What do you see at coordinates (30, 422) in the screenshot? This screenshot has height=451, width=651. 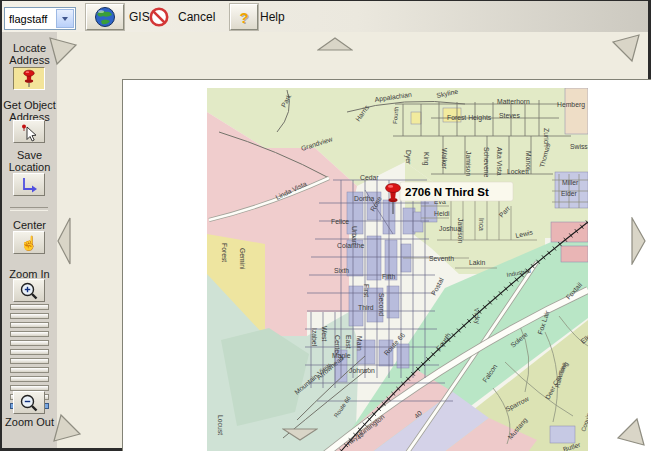 I see `zoom-out-label: Zoom Out` at bounding box center [30, 422].